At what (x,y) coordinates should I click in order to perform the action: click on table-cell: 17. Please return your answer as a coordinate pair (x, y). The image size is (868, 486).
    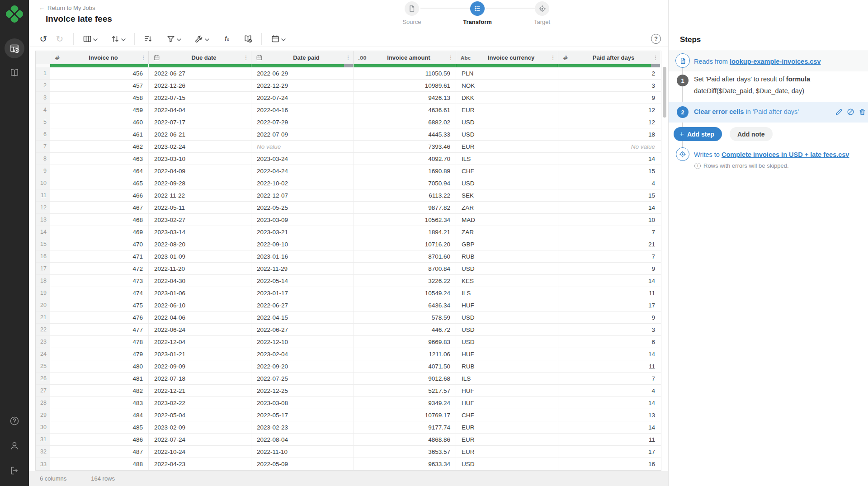
    Looking at the image, I should click on (609, 305).